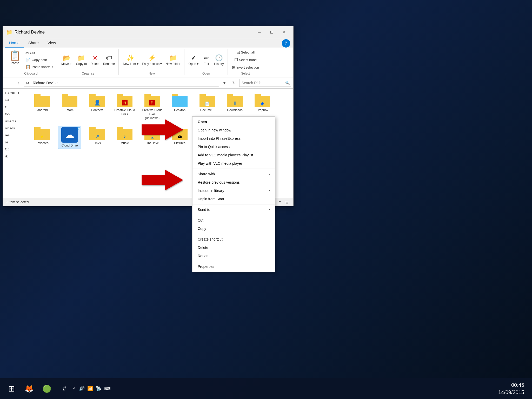  What do you see at coordinates (234, 147) in the screenshot?
I see `ctx-pin-quick-access: Pin to Quick access` at bounding box center [234, 147].